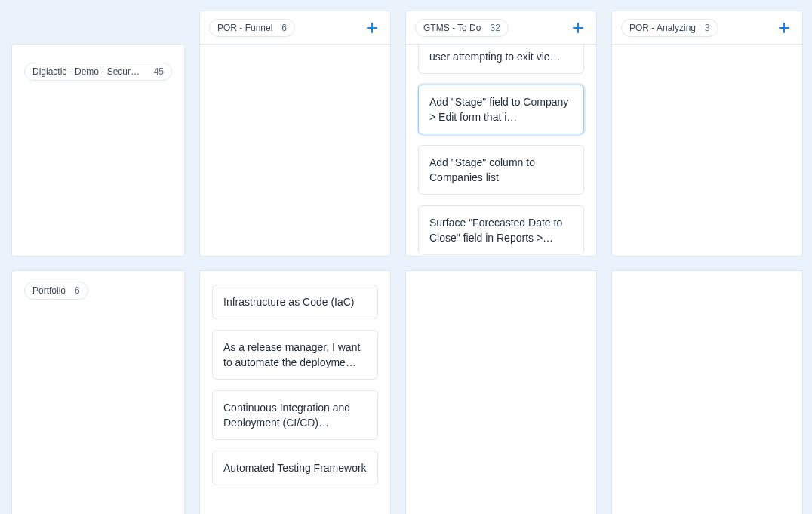 The height and width of the screenshot is (514, 812). What do you see at coordinates (501, 28) in the screenshot?
I see `panel-header-gtms: GTMS - To Do 32` at bounding box center [501, 28].